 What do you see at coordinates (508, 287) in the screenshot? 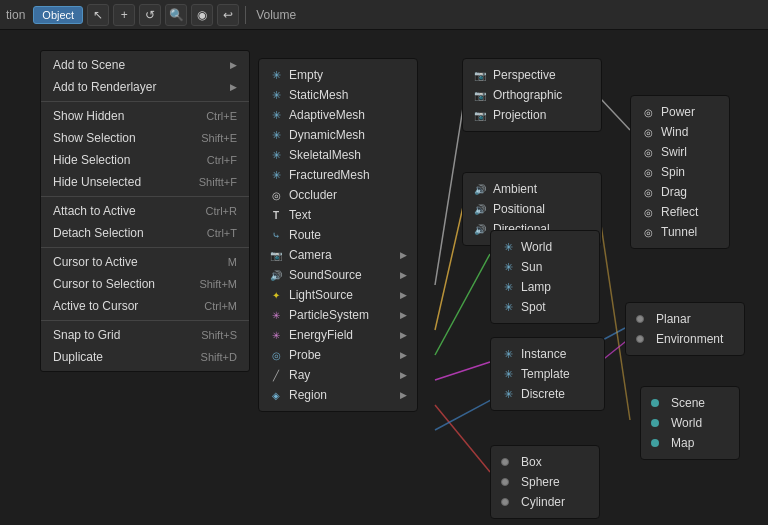
I see `world-lamp-icon: ✳` at bounding box center [508, 287].